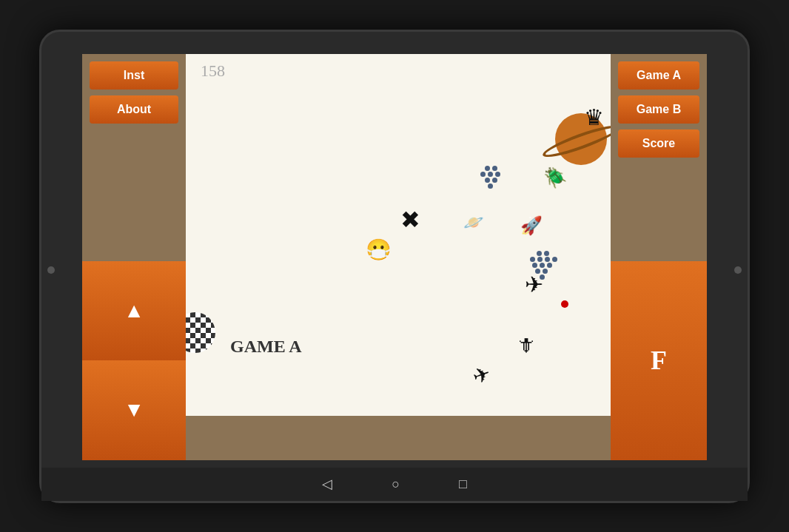  Describe the element at coordinates (526, 345) in the screenshot. I see `sprite-bomb: 🗡` at that location.